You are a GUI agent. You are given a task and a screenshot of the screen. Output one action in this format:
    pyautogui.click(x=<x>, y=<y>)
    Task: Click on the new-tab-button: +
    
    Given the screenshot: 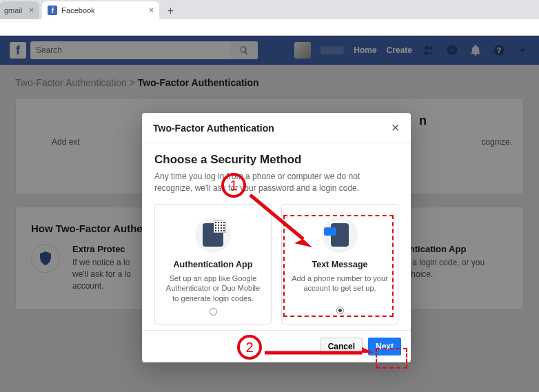 What is the action you would take?
    pyautogui.click(x=170, y=11)
    